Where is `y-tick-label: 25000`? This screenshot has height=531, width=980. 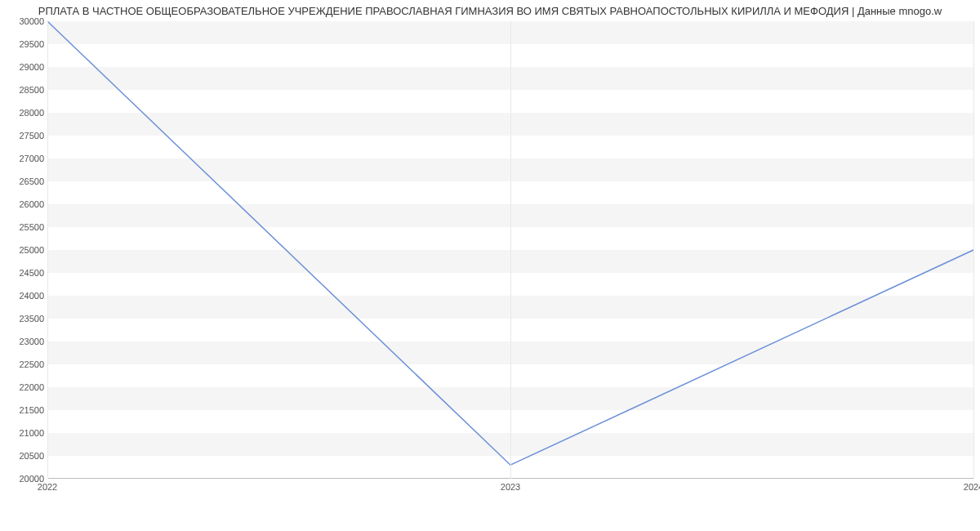 y-tick-label: 25000 is located at coordinates (24, 250).